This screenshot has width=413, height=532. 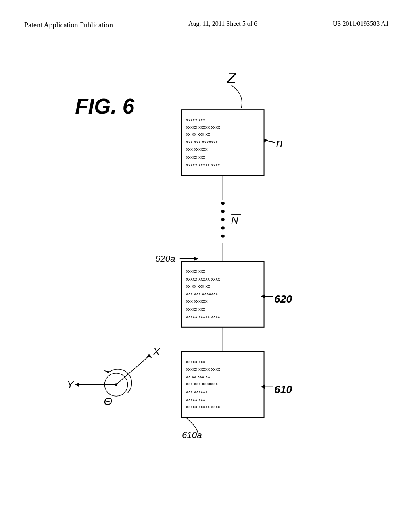 What do you see at coordinates (202, 384) in the screenshot?
I see `bot-box-text-4: xxx xxx xxxxxxx` at bounding box center [202, 384].